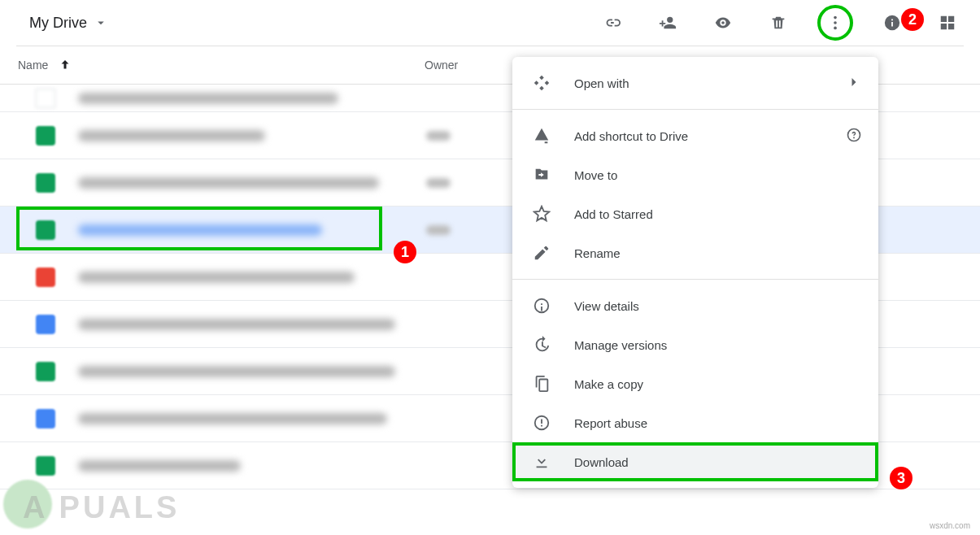 This screenshot has height=535, width=980. I want to click on menu-download: Download, so click(695, 462).